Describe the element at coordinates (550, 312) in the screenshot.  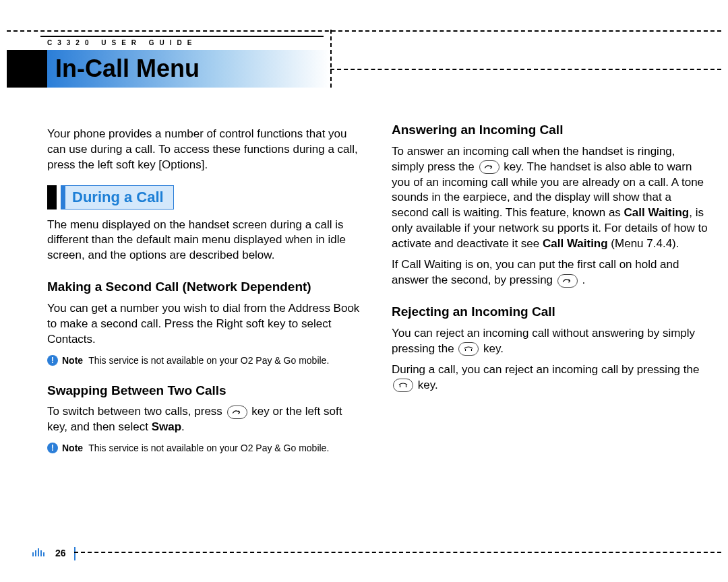
I see `heading-reject: Rejecting an Incoming Call` at that location.